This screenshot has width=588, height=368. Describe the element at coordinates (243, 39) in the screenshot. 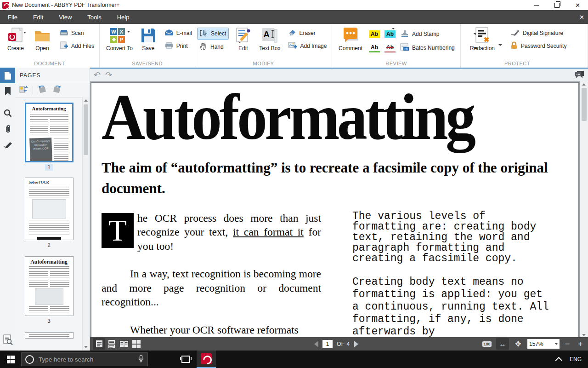

I see `edit-button: Edit` at that location.